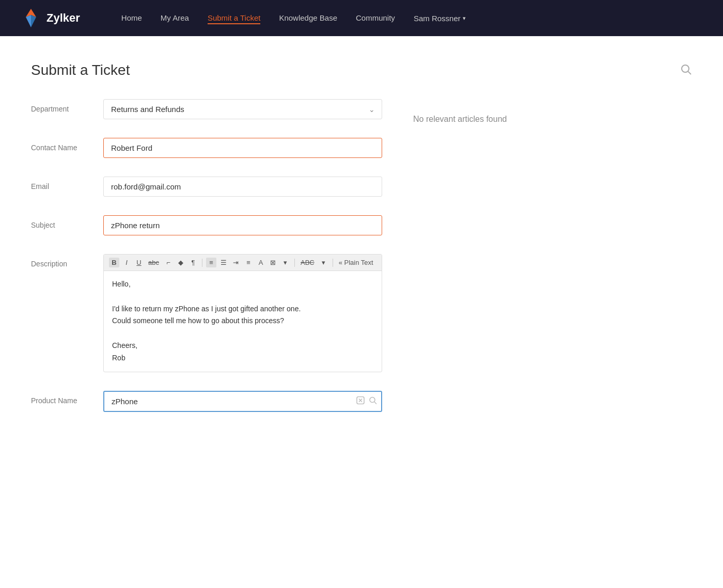  I want to click on nav-link-knowledge-base: Knowledge Base, so click(308, 18).